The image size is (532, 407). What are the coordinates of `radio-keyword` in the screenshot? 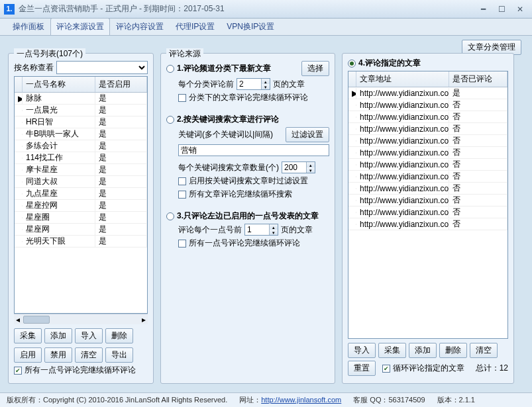 It's located at (170, 120).